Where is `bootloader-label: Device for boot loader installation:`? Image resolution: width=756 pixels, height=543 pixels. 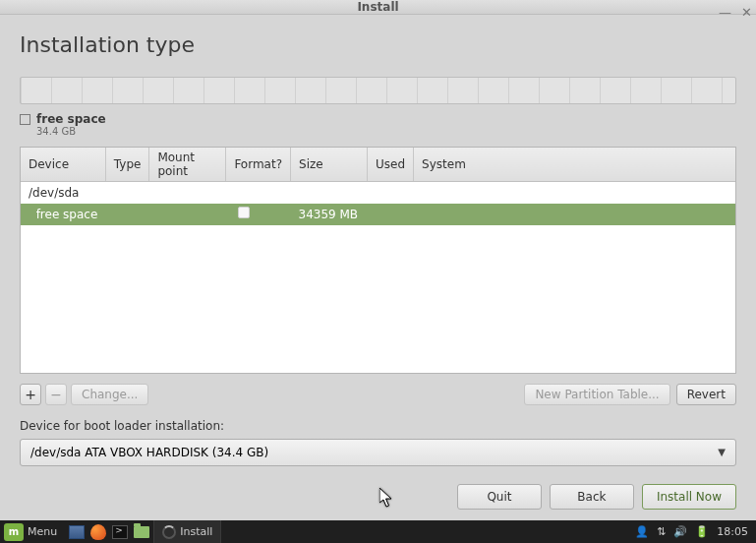
bootloader-label: Device for boot loader installation: is located at coordinates (378, 426).